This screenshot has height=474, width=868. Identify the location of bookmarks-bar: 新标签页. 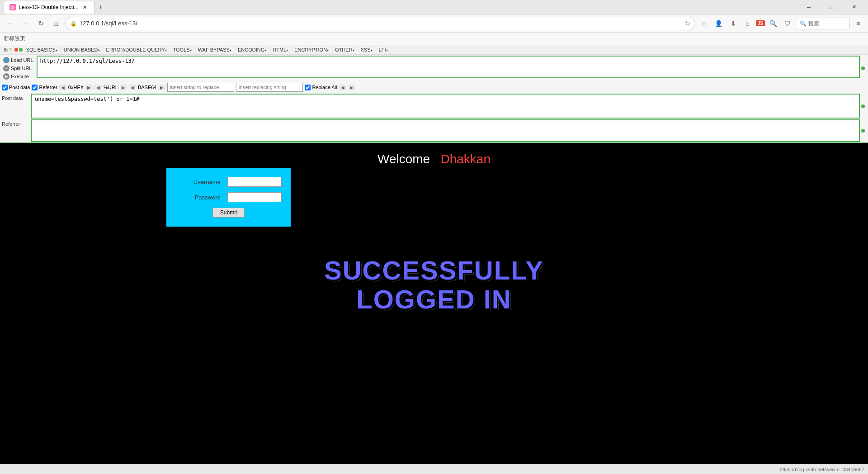
(434, 39).